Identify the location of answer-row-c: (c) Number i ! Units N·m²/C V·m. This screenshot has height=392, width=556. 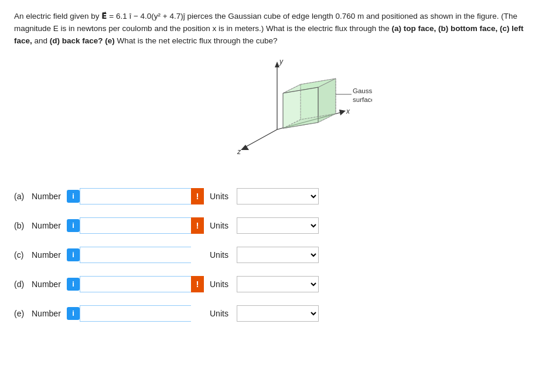
(278, 255).